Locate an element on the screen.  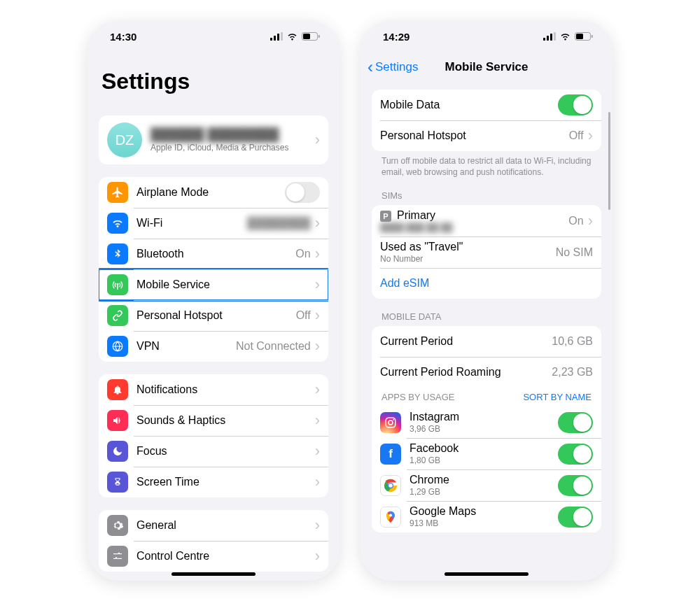
toggle is located at coordinates (302, 192).